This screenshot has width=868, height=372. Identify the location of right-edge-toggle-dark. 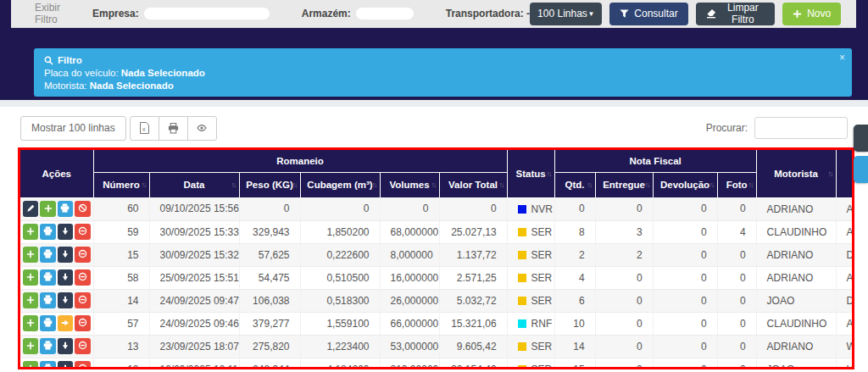
(861, 138).